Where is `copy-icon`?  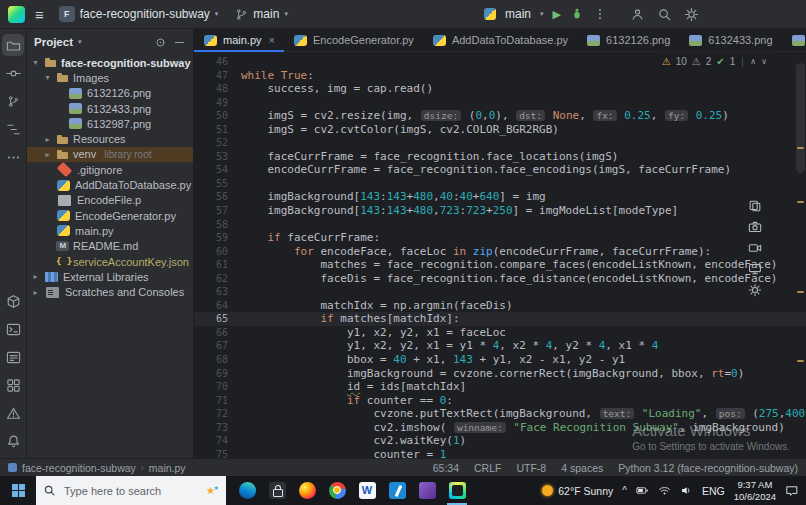 copy-icon is located at coordinates (755, 206).